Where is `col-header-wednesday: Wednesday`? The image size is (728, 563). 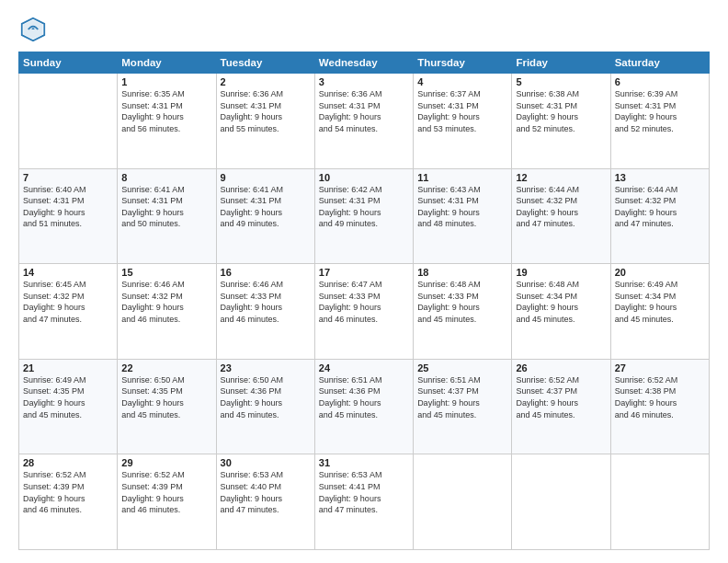 col-header-wednesday: Wednesday is located at coordinates (364, 63).